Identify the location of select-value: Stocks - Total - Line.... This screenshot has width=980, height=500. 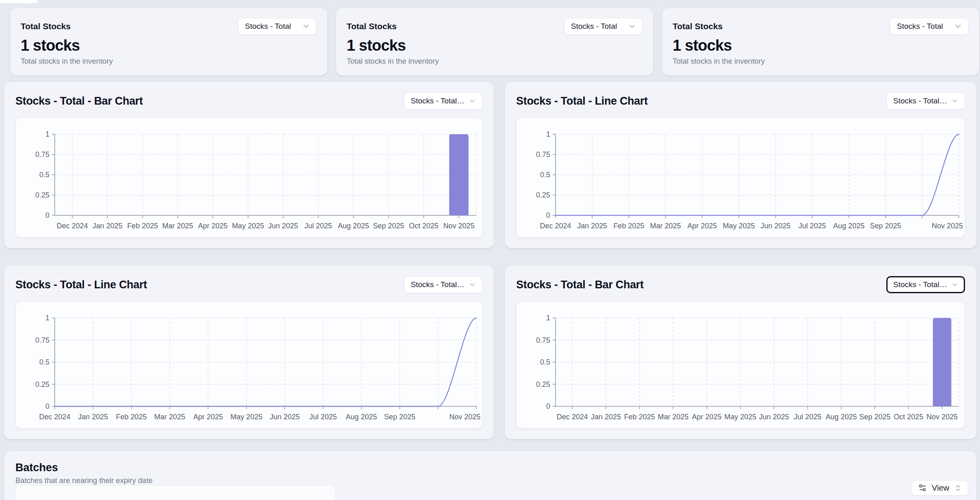
(920, 101).